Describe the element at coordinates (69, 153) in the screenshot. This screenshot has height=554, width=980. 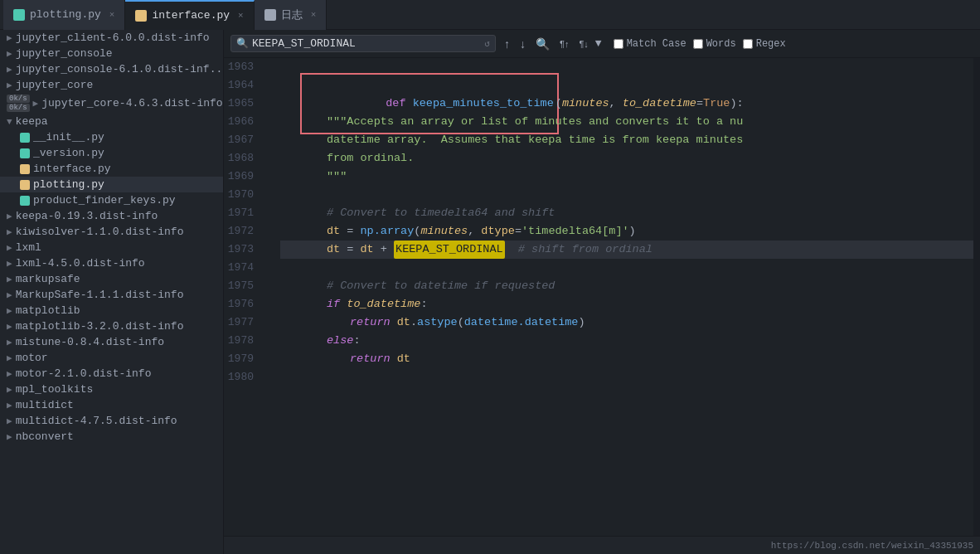
I see `sidebar-label: _version.py` at that location.